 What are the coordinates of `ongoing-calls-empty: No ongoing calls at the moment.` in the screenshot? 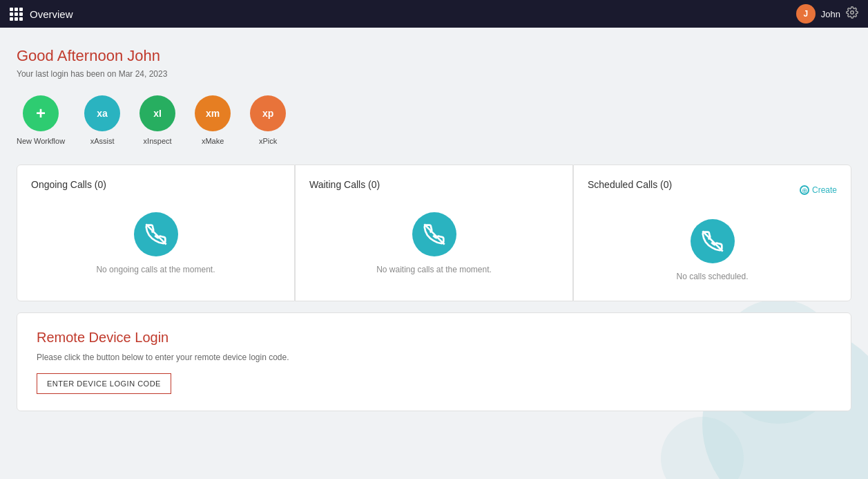 It's located at (156, 241).